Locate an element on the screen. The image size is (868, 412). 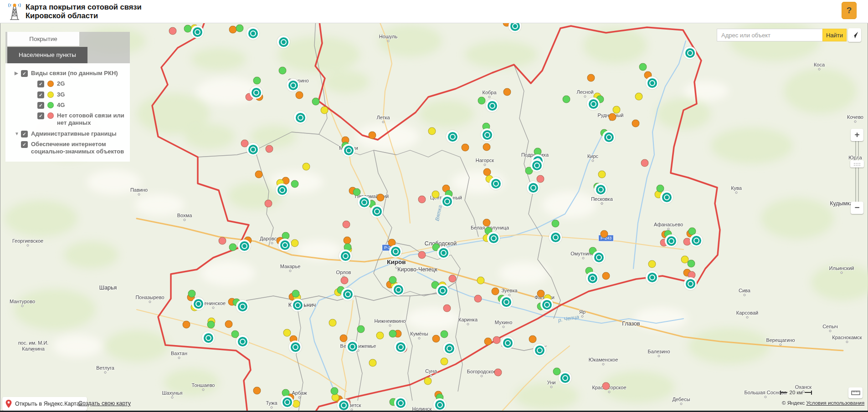
admin-borders-checkbox: ✓ is located at coordinates (25, 134).